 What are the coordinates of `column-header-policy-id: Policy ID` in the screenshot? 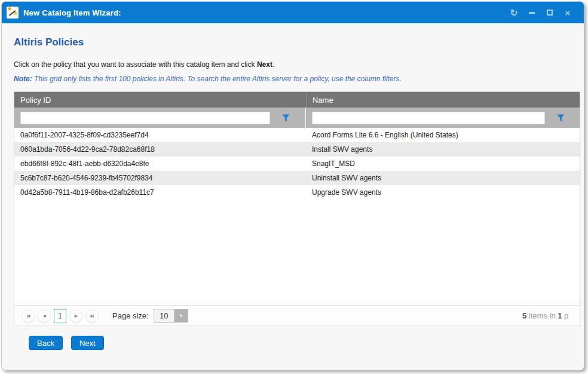 It's located at (160, 100).